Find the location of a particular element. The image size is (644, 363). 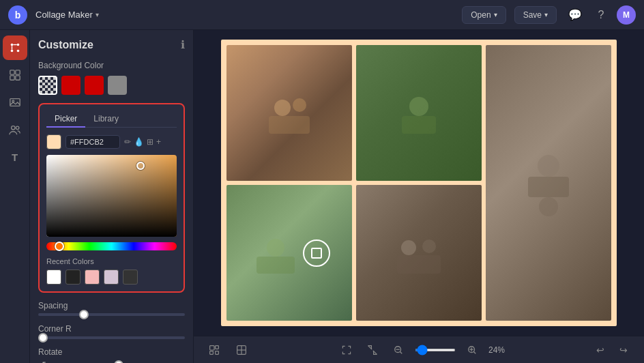

gradient-lightness is located at coordinates (112, 196).